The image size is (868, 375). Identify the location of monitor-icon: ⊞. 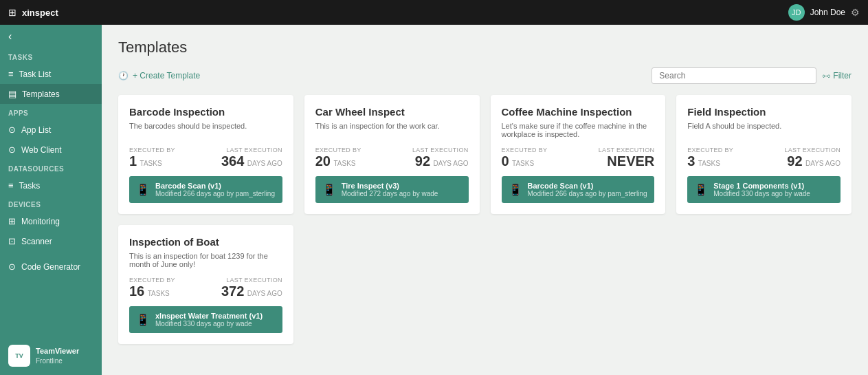
(12, 222).